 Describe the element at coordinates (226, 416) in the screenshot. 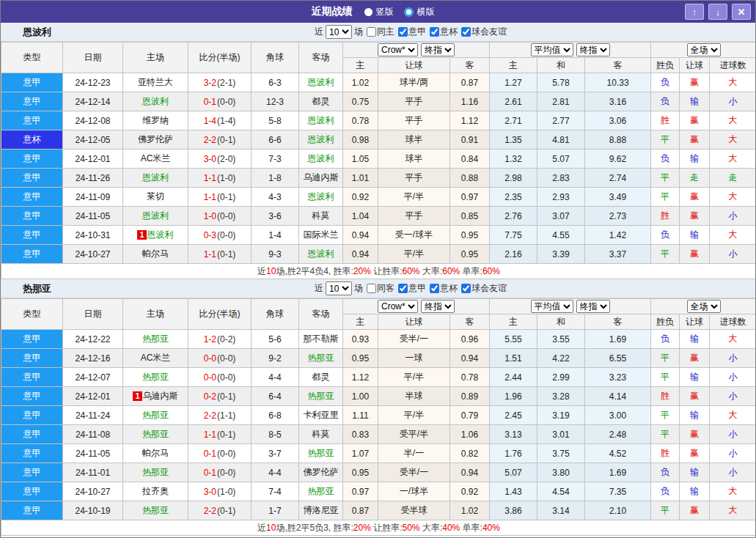

I see `halftime-score: (1-1)` at that location.